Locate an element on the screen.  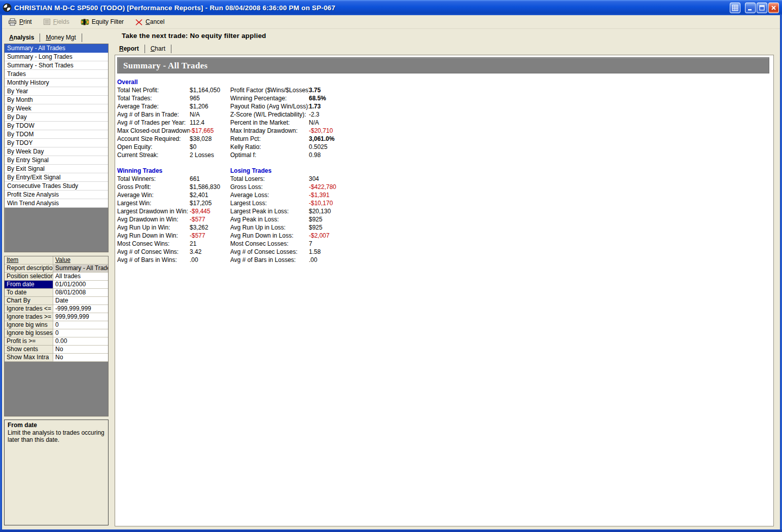
param-row-ignore-trades-gte: Ignore trades >= 999,999,999 is located at coordinates (56, 317).